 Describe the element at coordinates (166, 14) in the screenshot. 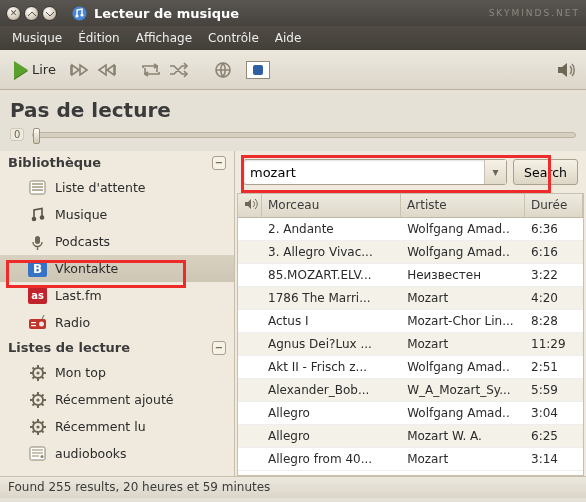

I see `window-title: Lecteur de musique` at that location.